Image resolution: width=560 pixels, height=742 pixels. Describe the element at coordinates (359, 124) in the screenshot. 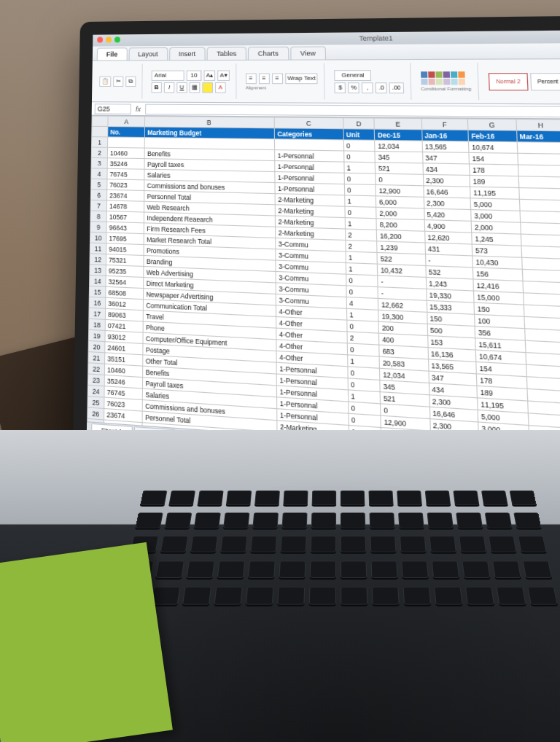

I see `col-D: D` at that location.